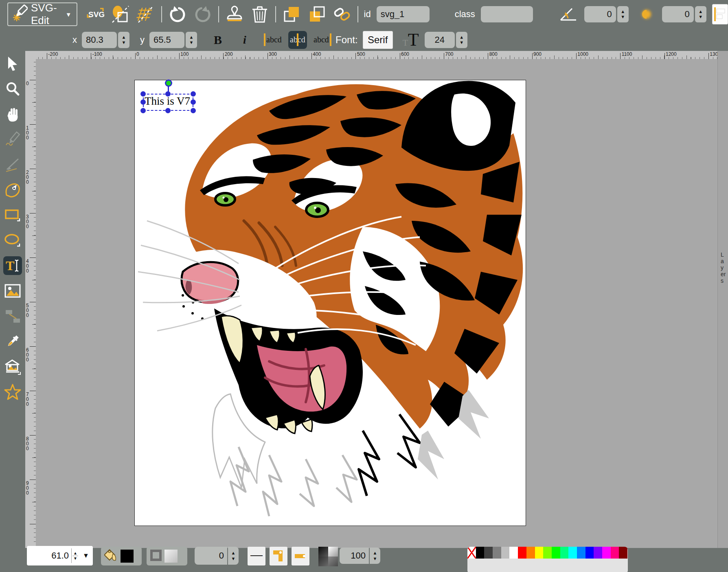 Image resolution: width=728 pixels, height=572 pixels. Describe the element at coordinates (701, 14) in the screenshot. I see `blur-spinner: ▲▼` at that location.